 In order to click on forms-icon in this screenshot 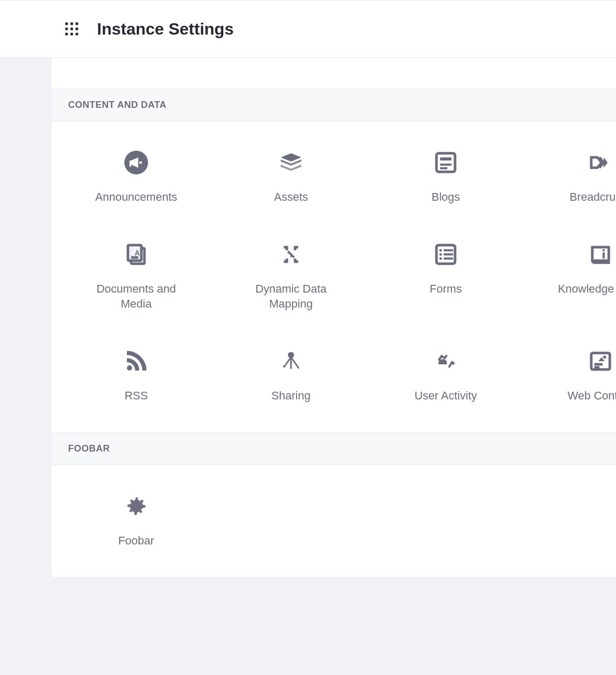, I will do `click(446, 254)`.